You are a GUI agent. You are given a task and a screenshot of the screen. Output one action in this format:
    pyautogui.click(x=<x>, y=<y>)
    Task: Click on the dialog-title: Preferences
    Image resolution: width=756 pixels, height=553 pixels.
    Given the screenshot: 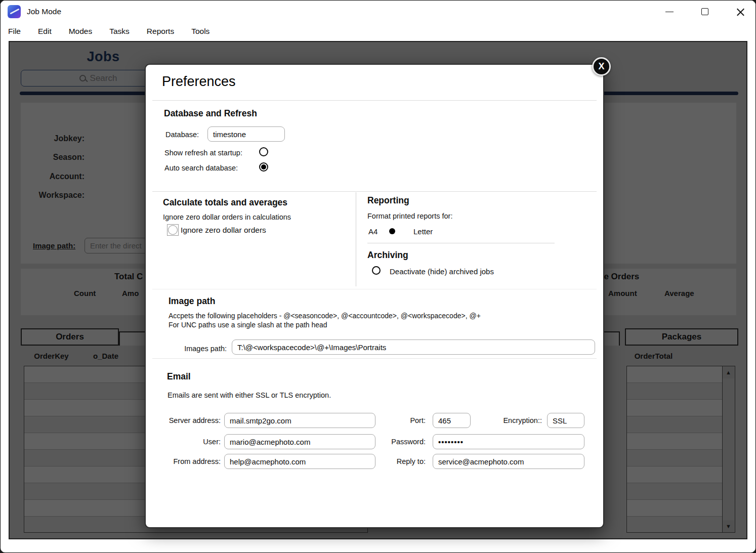 What is the action you would take?
    pyautogui.click(x=199, y=82)
    